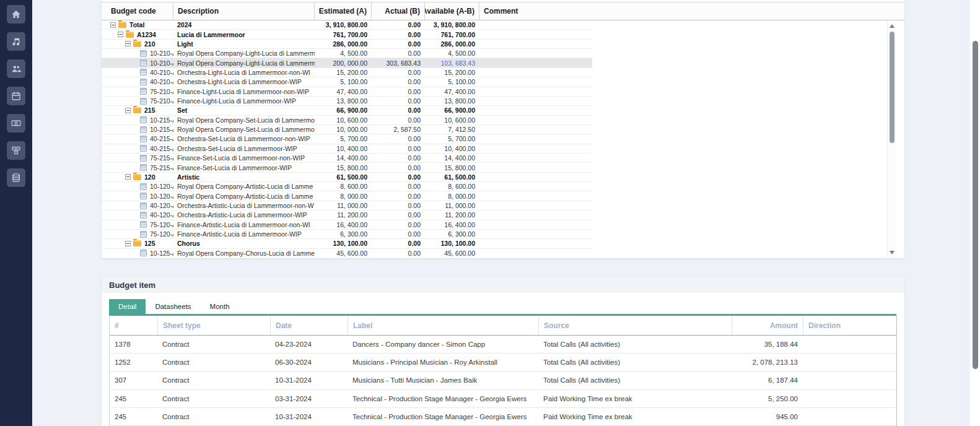 The image size is (980, 426). What do you see at coordinates (347, 120) in the screenshot?
I see `tree-row-10-215-A1234-N: 10-215-A1234-NRoyal Opera Company-Set-Lu…` at bounding box center [347, 120].